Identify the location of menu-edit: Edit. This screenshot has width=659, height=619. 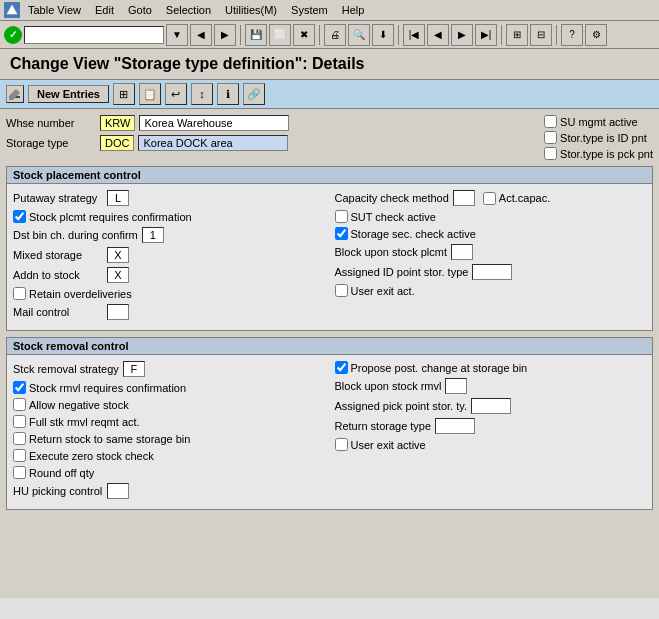
(104, 10).